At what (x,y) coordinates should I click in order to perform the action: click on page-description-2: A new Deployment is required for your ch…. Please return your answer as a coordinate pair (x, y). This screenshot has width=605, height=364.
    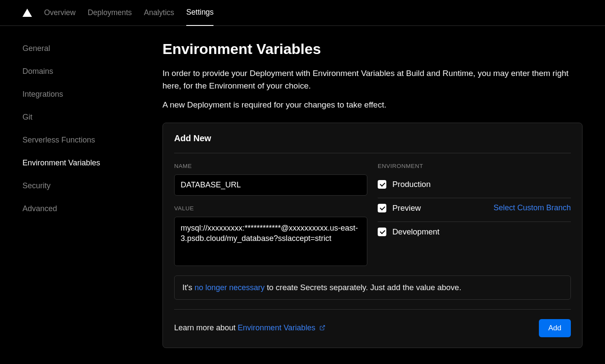
    Looking at the image, I should click on (373, 105).